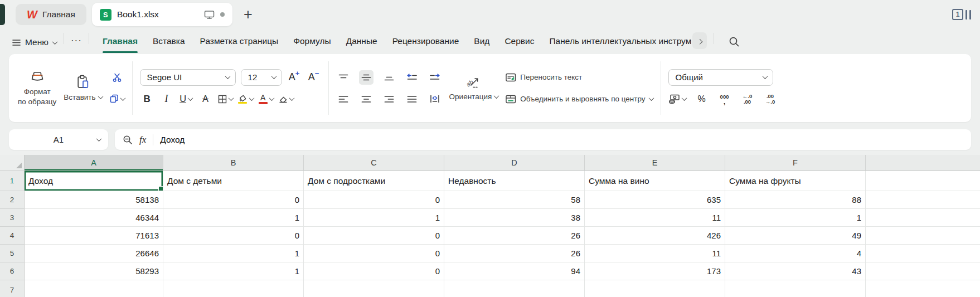 The image size is (980, 297). What do you see at coordinates (655, 163) in the screenshot?
I see `column-header-e: E` at bounding box center [655, 163].